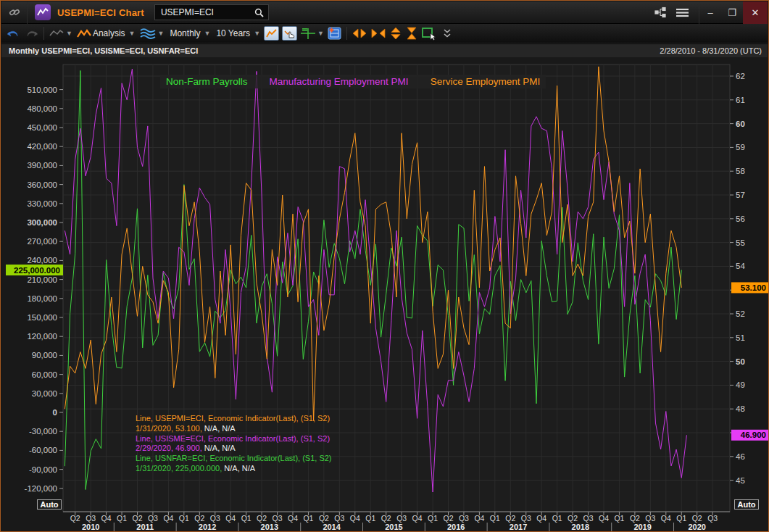 This screenshot has height=532, width=769. Describe the element at coordinates (741, 100) in the screenshot. I see `right-axis-tick-label: 61` at that location.